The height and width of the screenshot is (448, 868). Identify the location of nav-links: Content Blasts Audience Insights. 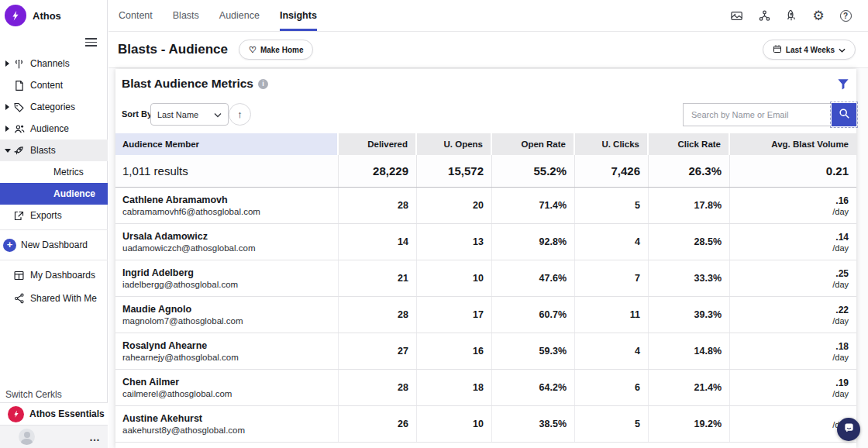
(218, 16).